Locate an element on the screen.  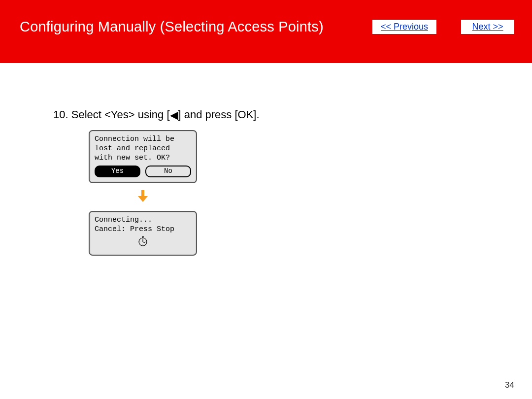
step-text-before: Select <Yes> using [ is located at coordinates (121, 114).